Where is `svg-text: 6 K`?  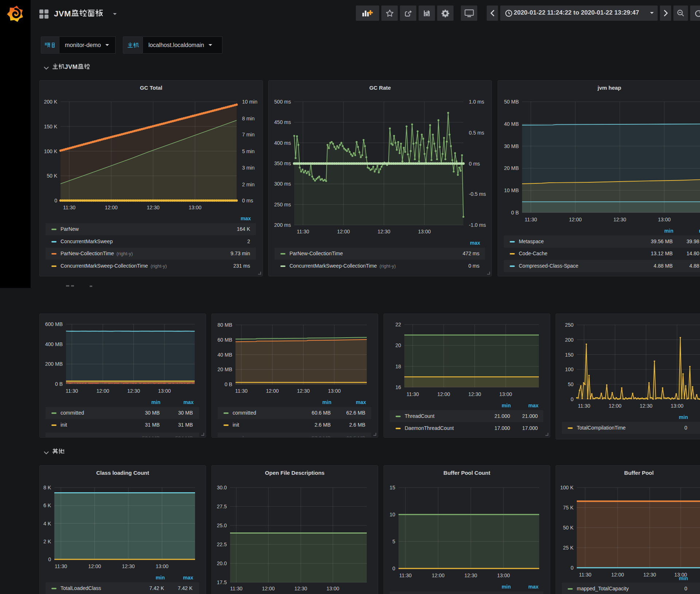 svg-text: 6 K is located at coordinates (47, 505).